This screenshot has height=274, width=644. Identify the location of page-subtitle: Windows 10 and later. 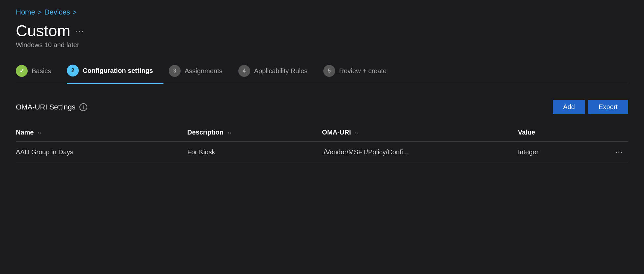
(322, 45).